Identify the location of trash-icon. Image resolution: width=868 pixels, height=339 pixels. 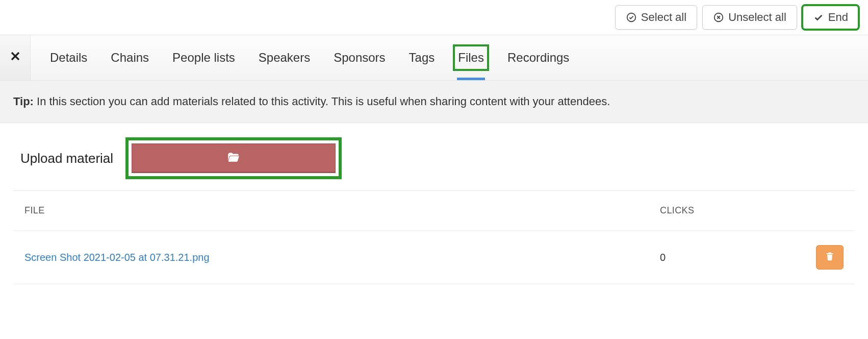
(830, 257).